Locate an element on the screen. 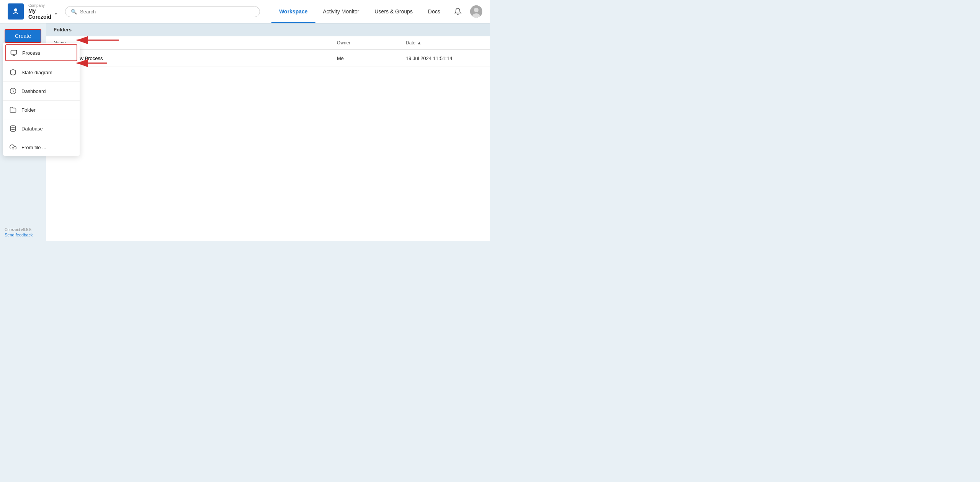 The image size is (980, 482). dropdown-label-folder: Folder is located at coordinates (28, 110).